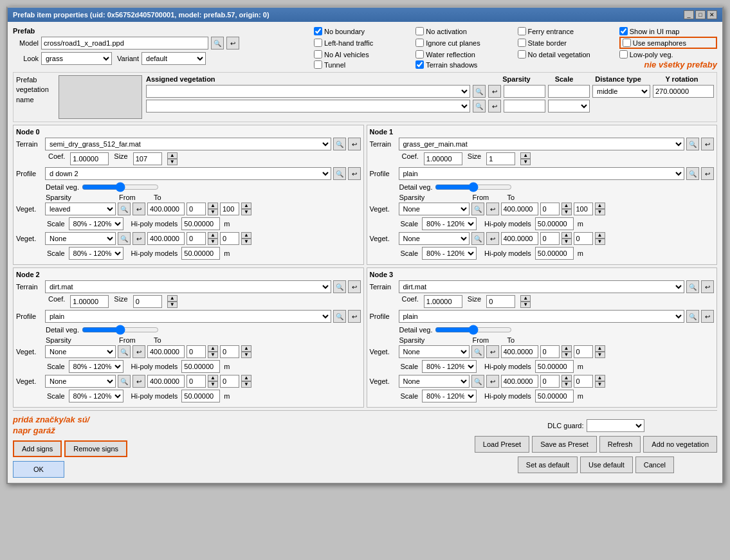  I want to click on node1-detail-veg-slider, so click(473, 187).